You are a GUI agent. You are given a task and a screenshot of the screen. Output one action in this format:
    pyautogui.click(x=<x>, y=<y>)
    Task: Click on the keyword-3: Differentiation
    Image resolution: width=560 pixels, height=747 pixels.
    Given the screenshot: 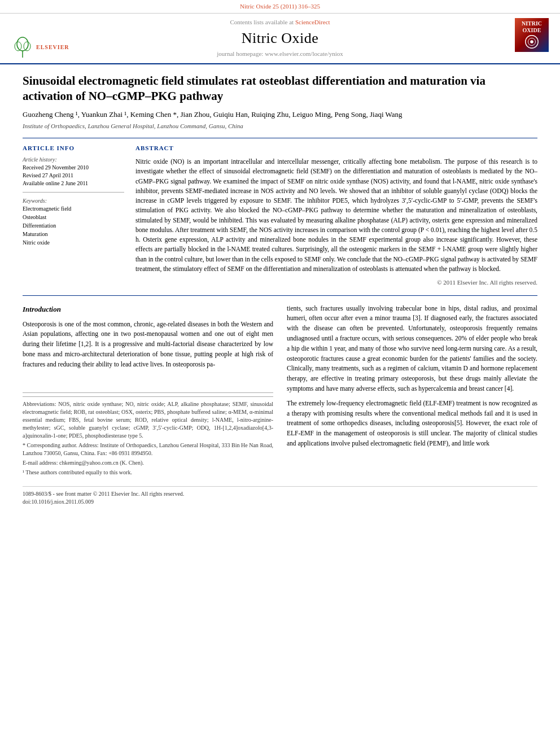 What is the action you would take?
    pyautogui.click(x=73, y=226)
    